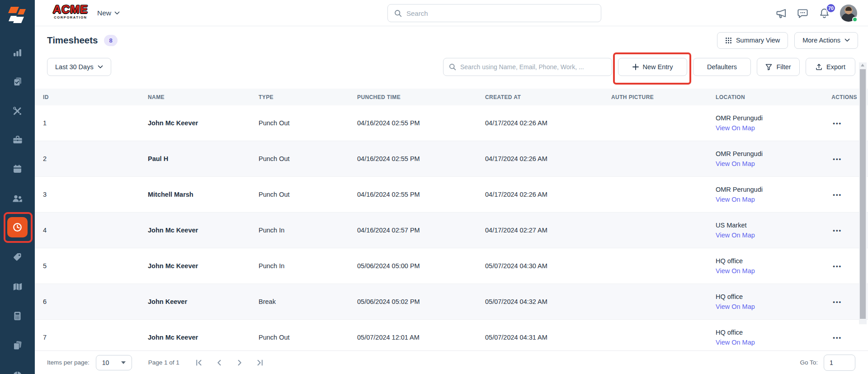 This screenshot has width=868, height=374. Describe the element at coordinates (844, 97) in the screenshot. I see `column-header-actions: ACTIONS` at that location.